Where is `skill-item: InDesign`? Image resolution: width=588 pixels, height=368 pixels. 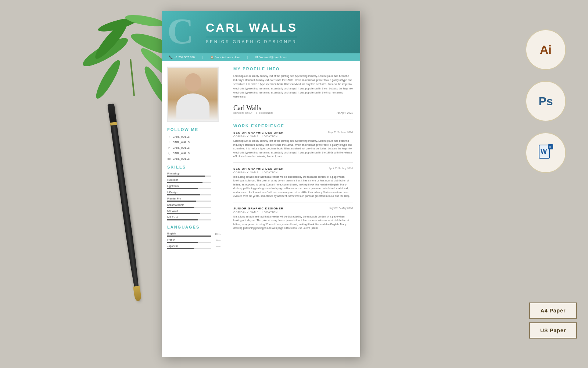
skill-item: InDesign is located at coordinates (194, 193).